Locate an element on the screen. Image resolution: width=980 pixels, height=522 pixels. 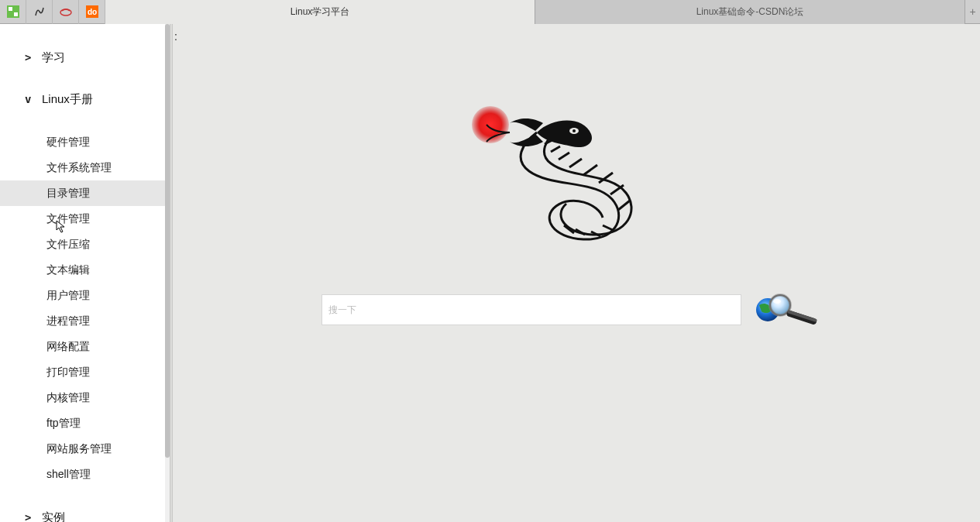
leading-colon: : is located at coordinates (176, 36).